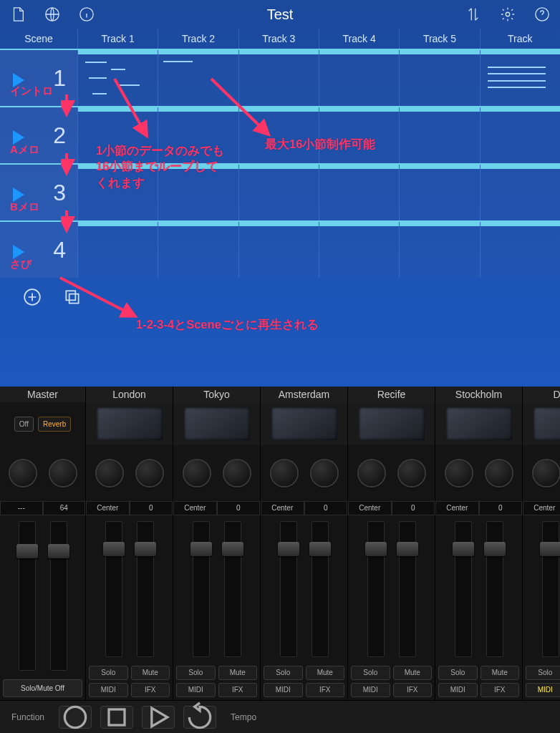 This screenshot has width=560, height=733. I want to click on function-label: Function, so click(28, 717).